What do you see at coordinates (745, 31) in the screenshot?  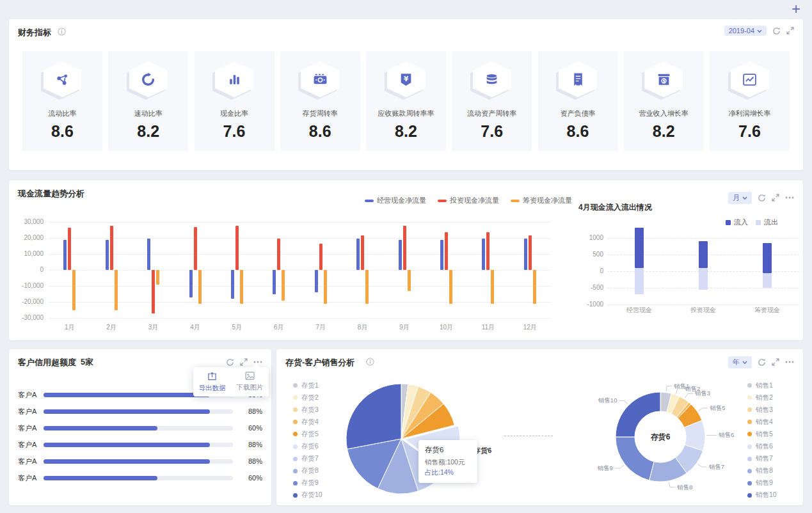 I see `period-dropdown: 2019-04` at bounding box center [745, 31].